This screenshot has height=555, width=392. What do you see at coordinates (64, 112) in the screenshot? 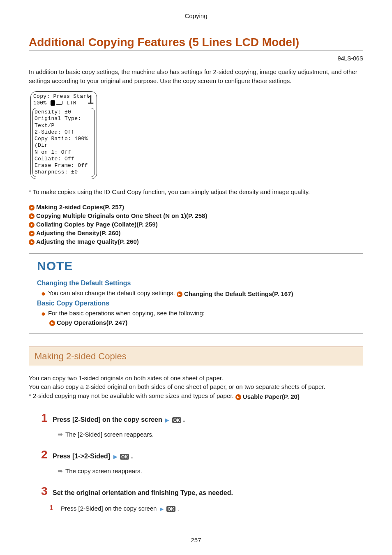
I see `lcd-row: Density: ±0` at bounding box center [64, 112].